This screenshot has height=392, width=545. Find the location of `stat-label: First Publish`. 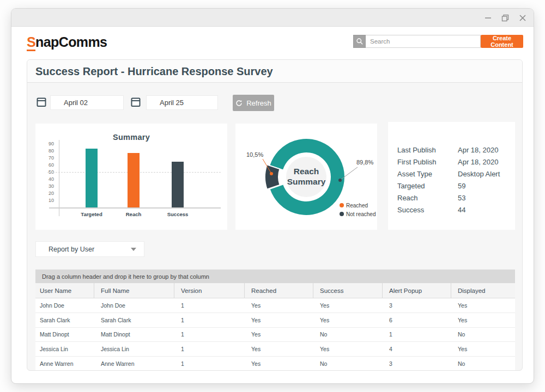

stat-label: First Publish is located at coordinates (427, 162).